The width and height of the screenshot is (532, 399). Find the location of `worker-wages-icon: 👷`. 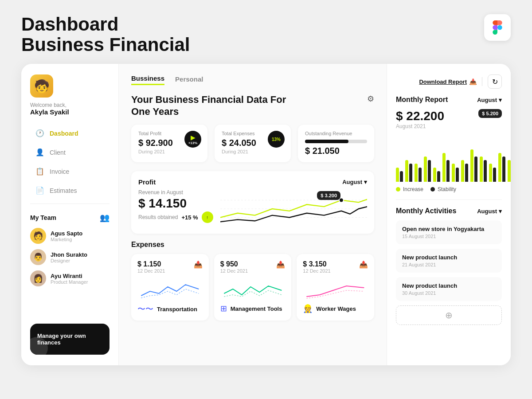

worker-wages-icon: 👷 is located at coordinates (308, 309).